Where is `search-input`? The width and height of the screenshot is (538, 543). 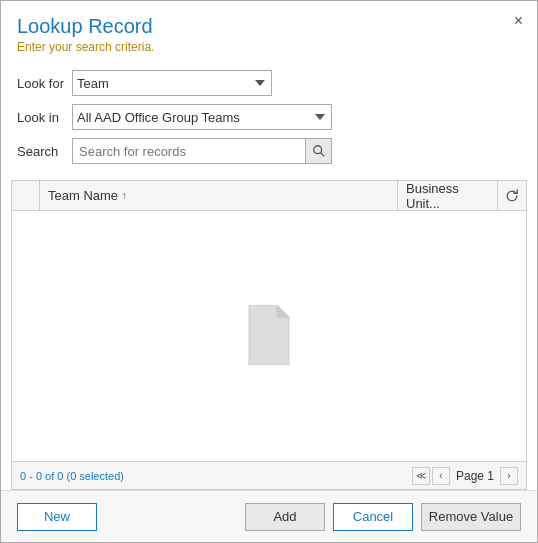 search-input is located at coordinates (189, 151).